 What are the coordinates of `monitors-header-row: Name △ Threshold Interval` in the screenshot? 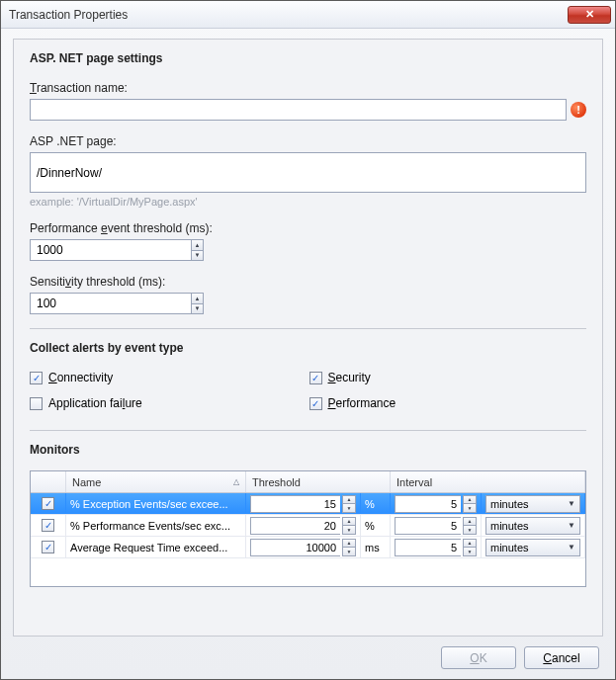 It's located at (308, 482).